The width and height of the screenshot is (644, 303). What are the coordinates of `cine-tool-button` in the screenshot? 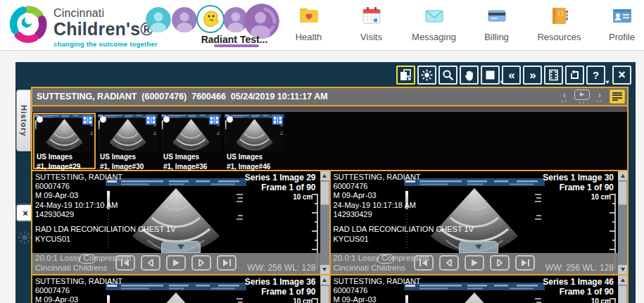 It's located at (553, 75).